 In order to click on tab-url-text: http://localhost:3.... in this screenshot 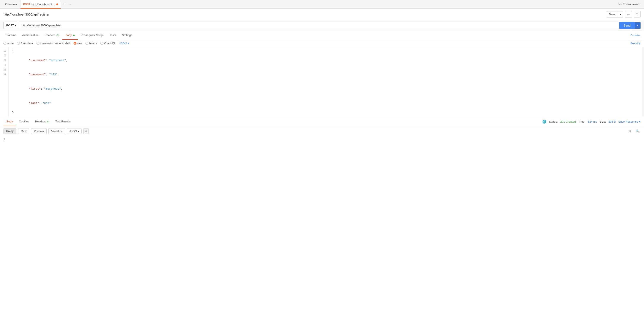, I will do `click(43, 5)`.